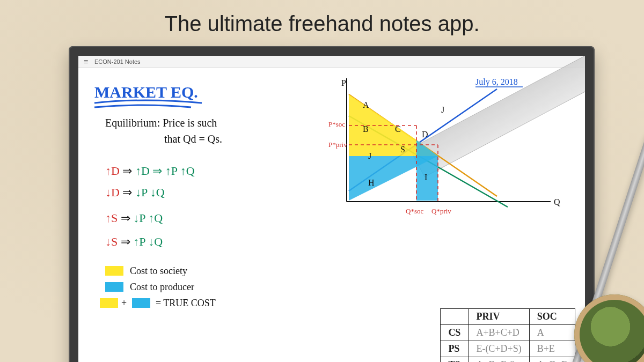 The width and height of the screenshot is (644, 362). What do you see at coordinates (371, 182) in the screenshot?
I see `svg-text: H` at bounding box center [371, 182].